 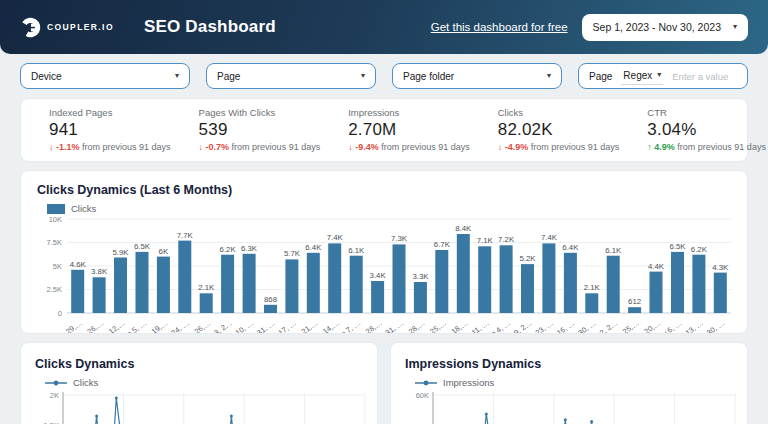 What do you see at coordinates (122, 252) in the screenshot?
I see `svg-text: 5.9K` at bounding box center [122, 252].